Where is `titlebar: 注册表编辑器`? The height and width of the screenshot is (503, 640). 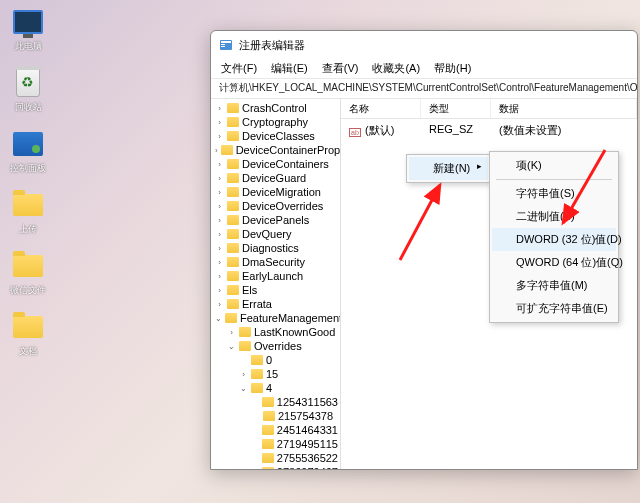
titlebar: 注册表编辑器 is located at coordinates (424, 45).